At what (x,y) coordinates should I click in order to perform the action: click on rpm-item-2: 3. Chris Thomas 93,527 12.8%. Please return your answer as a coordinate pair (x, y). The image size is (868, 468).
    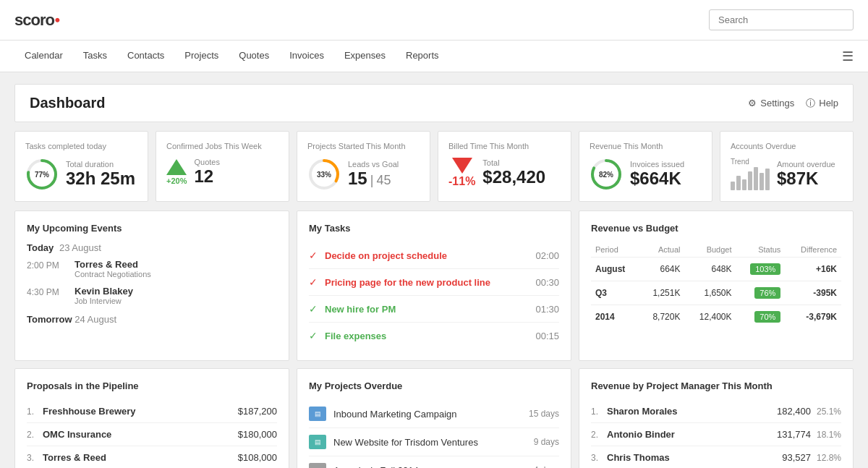
    Looking at the image, I should click on (716, 457).